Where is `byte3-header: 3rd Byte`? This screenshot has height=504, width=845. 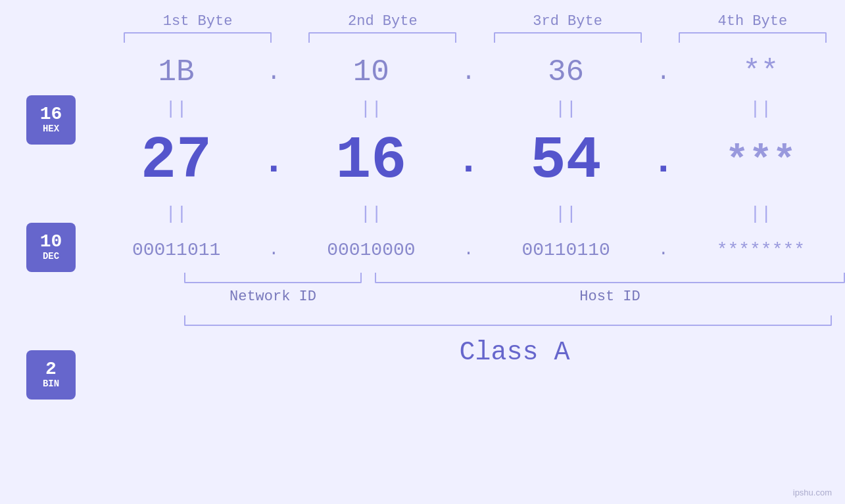 byte3-header: 3rd Byte is located at coordinates (568, 21).